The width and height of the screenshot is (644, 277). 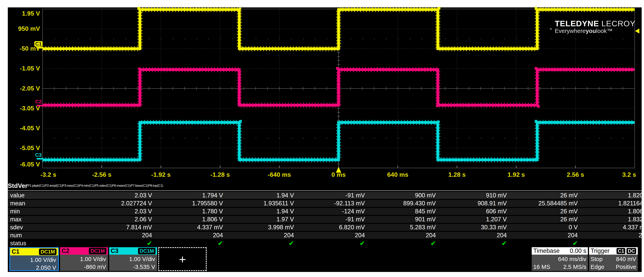 I want to click on channel-badge-C2: C2, so click(x=38, y=102).